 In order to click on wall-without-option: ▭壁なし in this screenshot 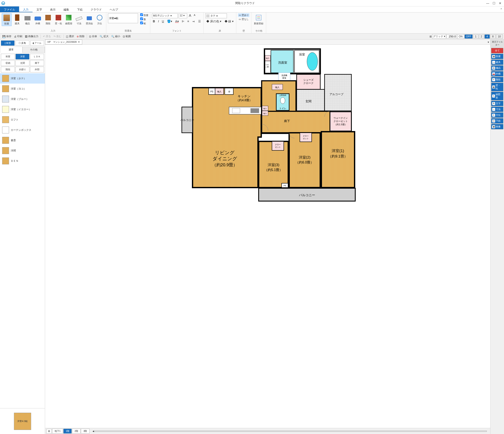, I will do `click(244, 19)`.